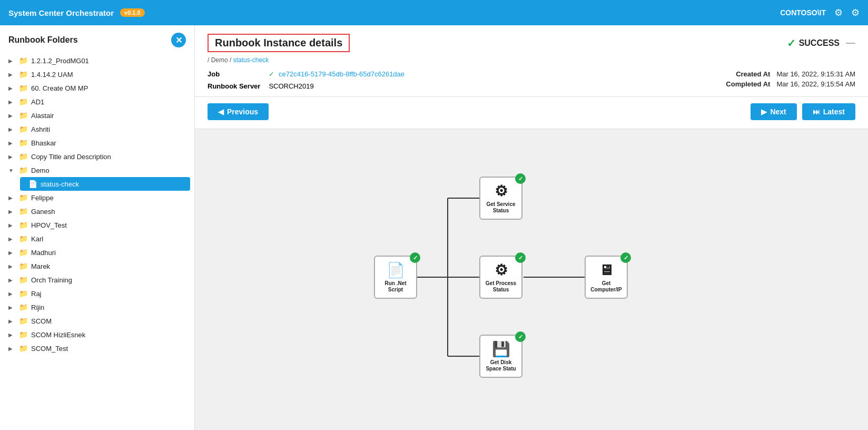 The image size is (868, 430). I want to click on sidebar-item-label: Ashriti, so click(41, 130).